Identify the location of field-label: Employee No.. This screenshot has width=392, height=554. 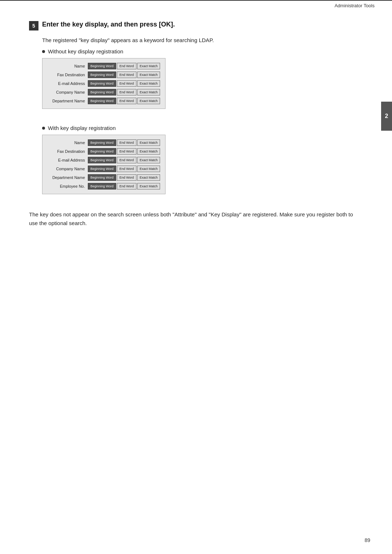
(67, 186).